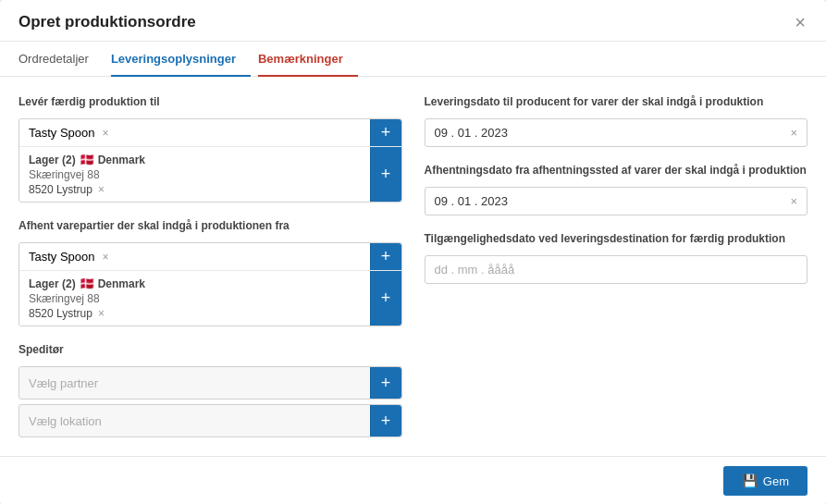  Describe the element at coordinates (122, 160) in the screenshot. I see `location1-country: Denmark` at that location.